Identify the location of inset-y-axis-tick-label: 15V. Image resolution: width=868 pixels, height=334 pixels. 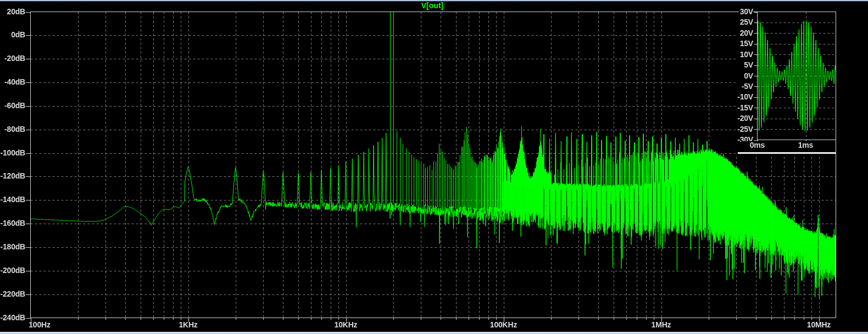
(746, 44).